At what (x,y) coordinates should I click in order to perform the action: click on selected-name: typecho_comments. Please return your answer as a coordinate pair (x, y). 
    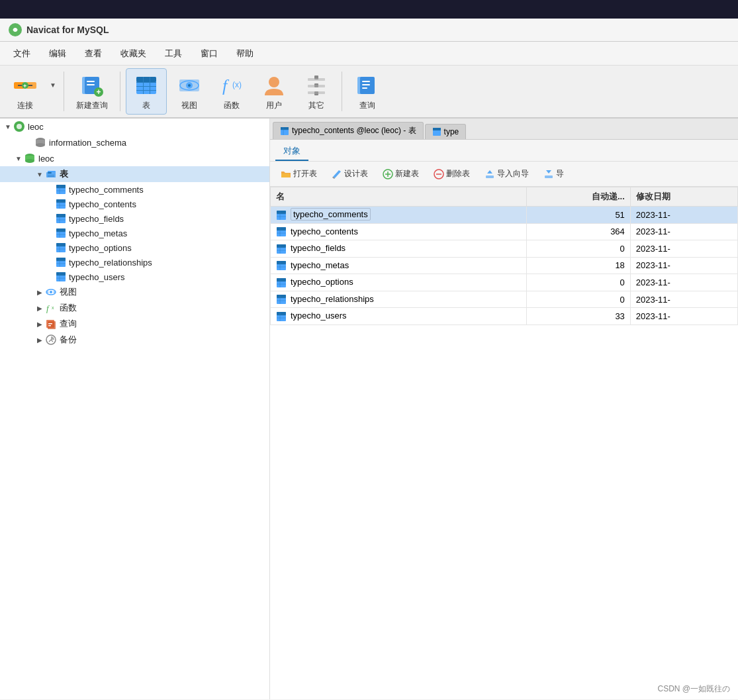
    Looking at the image, I should click on (331, 215).